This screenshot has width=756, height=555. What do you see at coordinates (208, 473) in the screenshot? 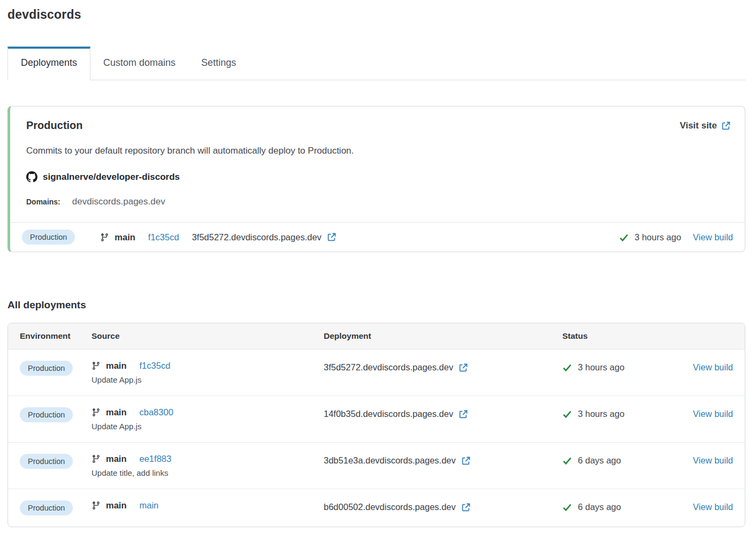
I see `commit-message: Update title, add links` at bounding box center [208, 473].